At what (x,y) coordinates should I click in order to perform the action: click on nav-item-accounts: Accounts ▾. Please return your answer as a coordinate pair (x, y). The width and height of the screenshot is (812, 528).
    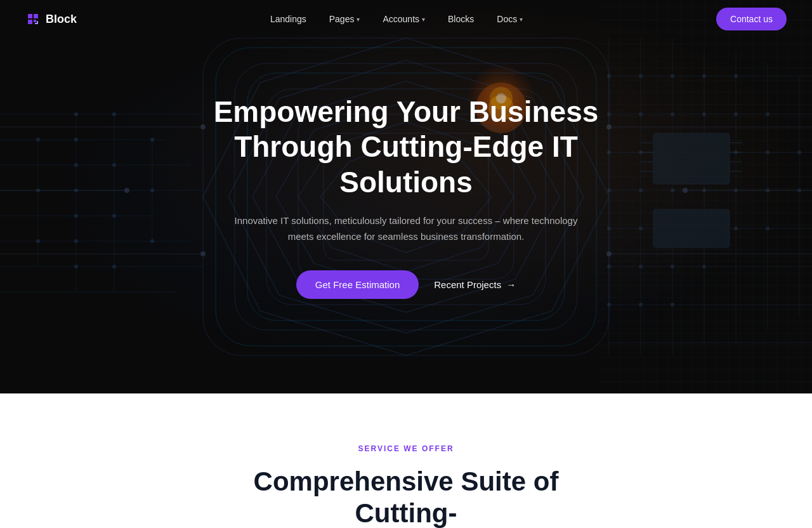
    Looking at the image, I should click on (403, 19).